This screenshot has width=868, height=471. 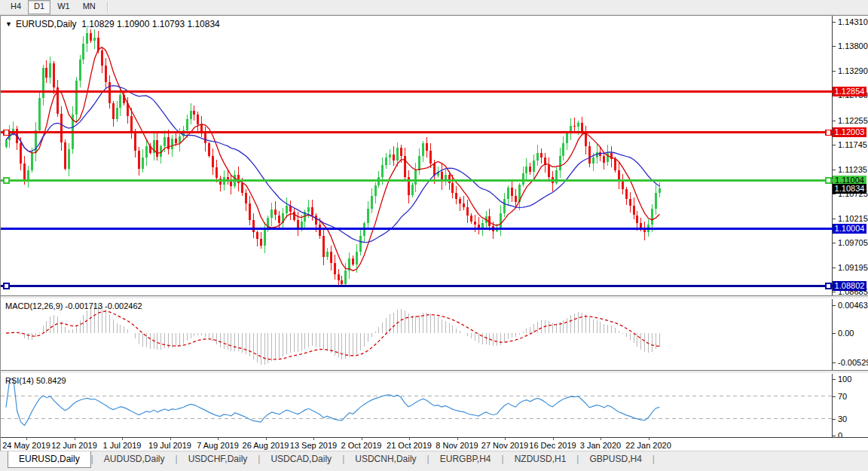 What do you see at coordinates (457, 445) in the screenshot?
I see `time-label: 8 Nov 2019` at bounding box center [457, 445].